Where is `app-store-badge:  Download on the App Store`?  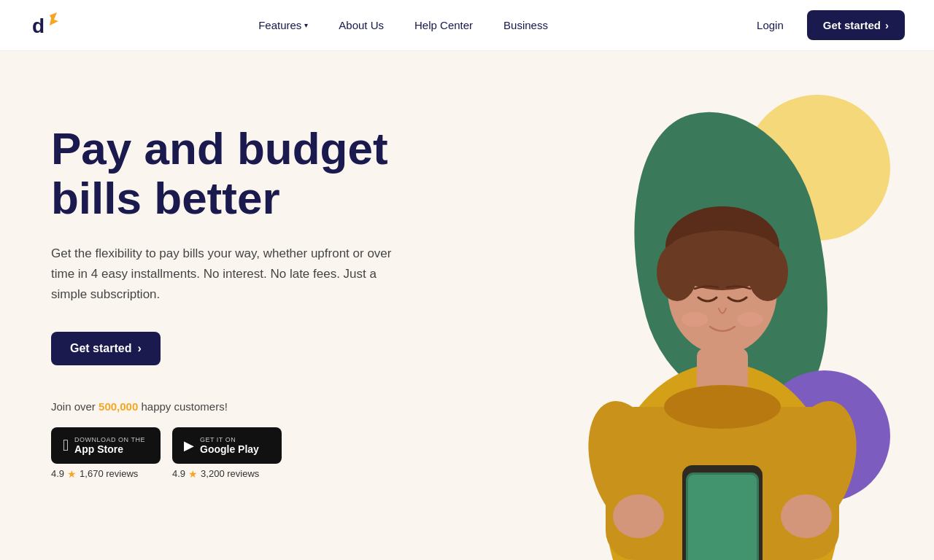
app-store-badge:  Download on the App Store is located at coordinates (106, 446).